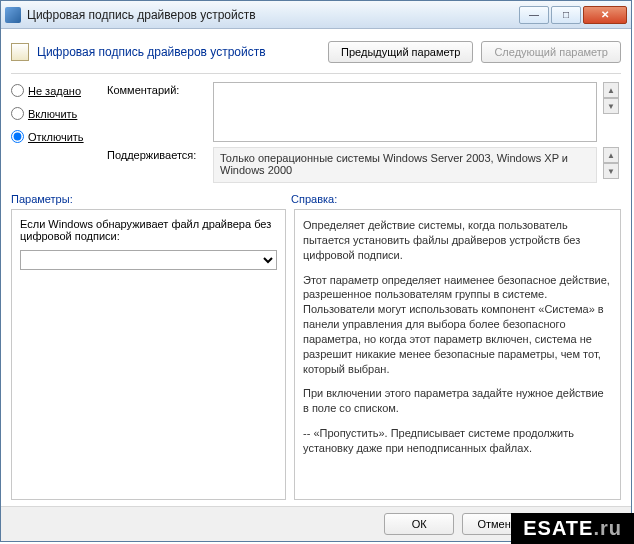 This screenshot has width=634, height=544. What do you see at coordinates (534, 15) in the screenshot?
I see `minimize-button: —` at bounding box center [534, 15].